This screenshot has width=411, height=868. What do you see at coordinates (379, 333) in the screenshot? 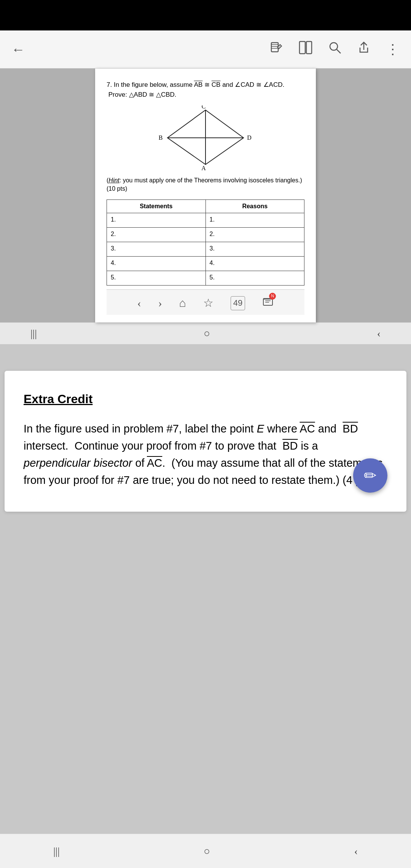
I see `sys-back-icon: ‹` at bounding box center [379, 333].